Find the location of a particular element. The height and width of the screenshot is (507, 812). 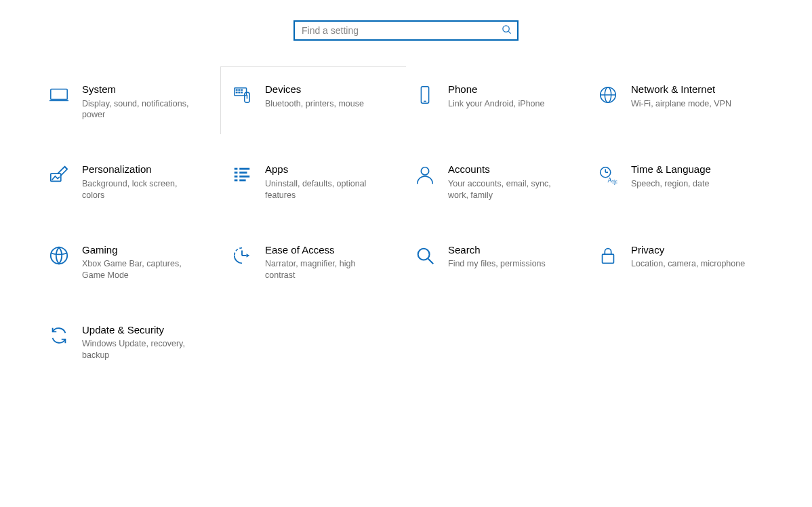

ease-icon is located at coordinates (242, 256).